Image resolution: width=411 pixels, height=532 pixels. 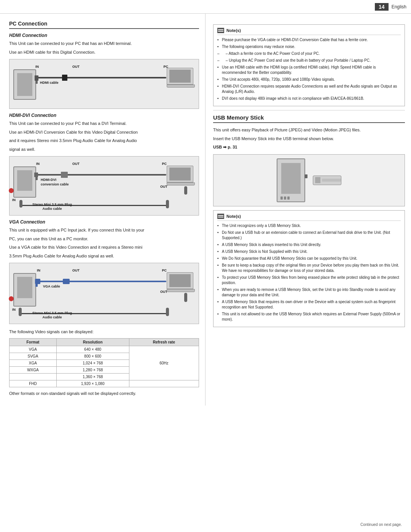 I want to click on table-cell-format: SVGA, so click(x=33, y=356).